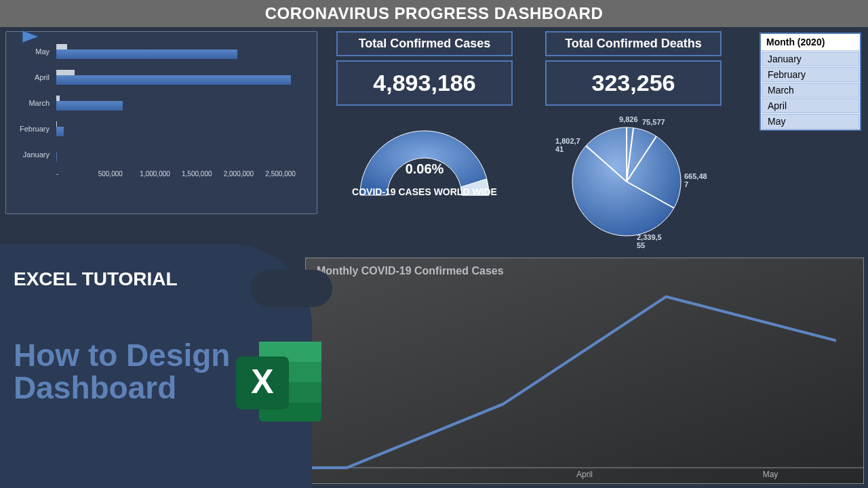  Describe the element at coordinates (262, 382) in the screenshot. I see `svg-text: X` at that location.